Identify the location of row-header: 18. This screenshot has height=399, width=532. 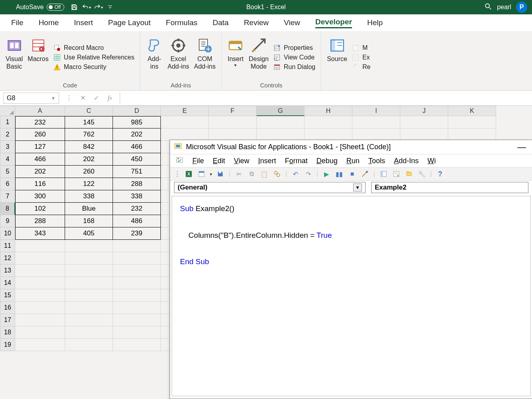
(8, 333).